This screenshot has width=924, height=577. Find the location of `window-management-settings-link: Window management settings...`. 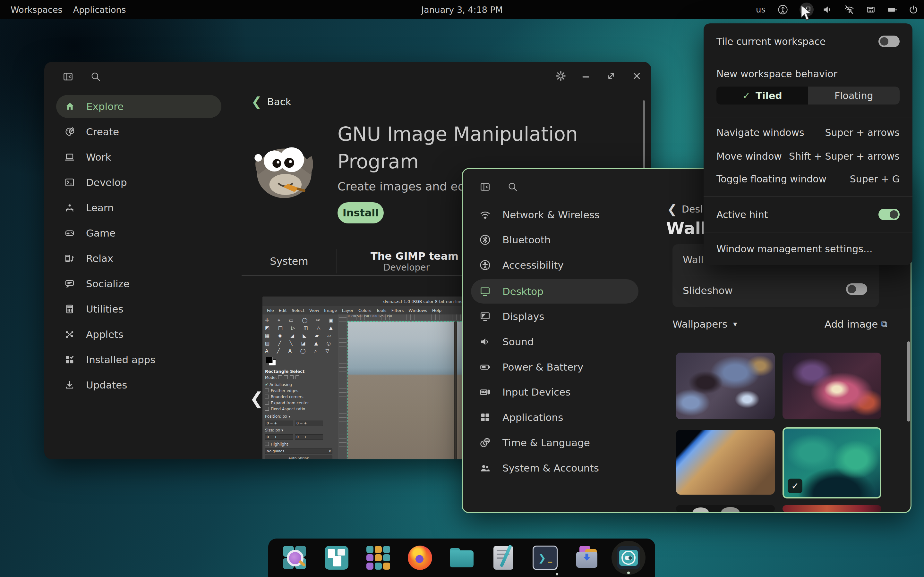

window-management-settings-link: Window management settings... is located at coordinates (795, 249).